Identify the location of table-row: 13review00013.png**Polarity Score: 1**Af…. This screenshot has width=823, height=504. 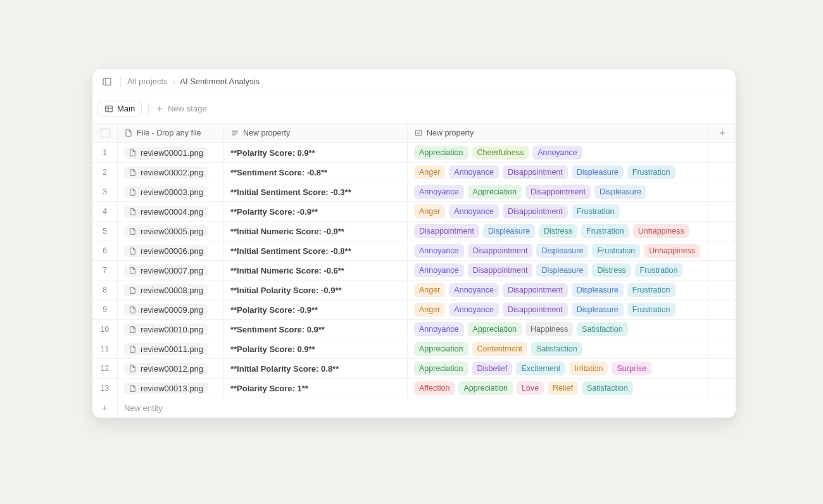
(414, 389).